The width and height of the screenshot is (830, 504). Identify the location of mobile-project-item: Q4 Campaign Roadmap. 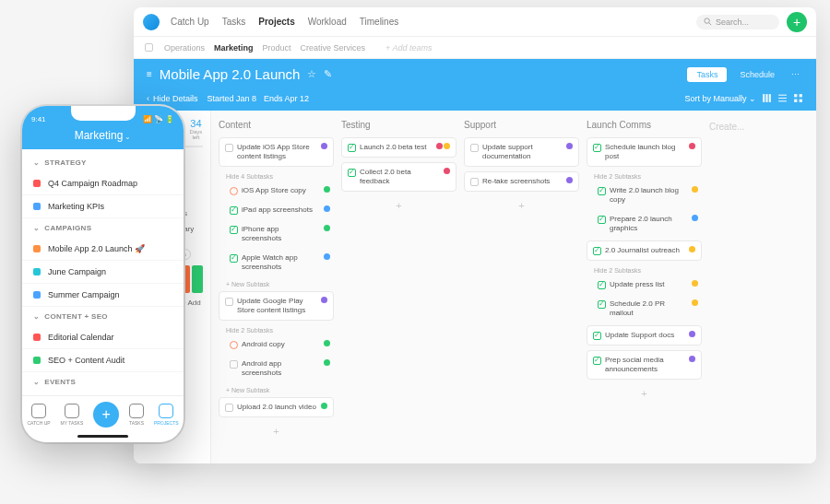
(103, 184).